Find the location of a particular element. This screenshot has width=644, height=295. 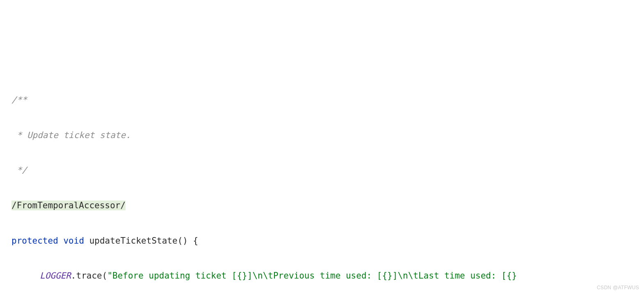

javadoc-close: */ is located at coordinates (19, 170).